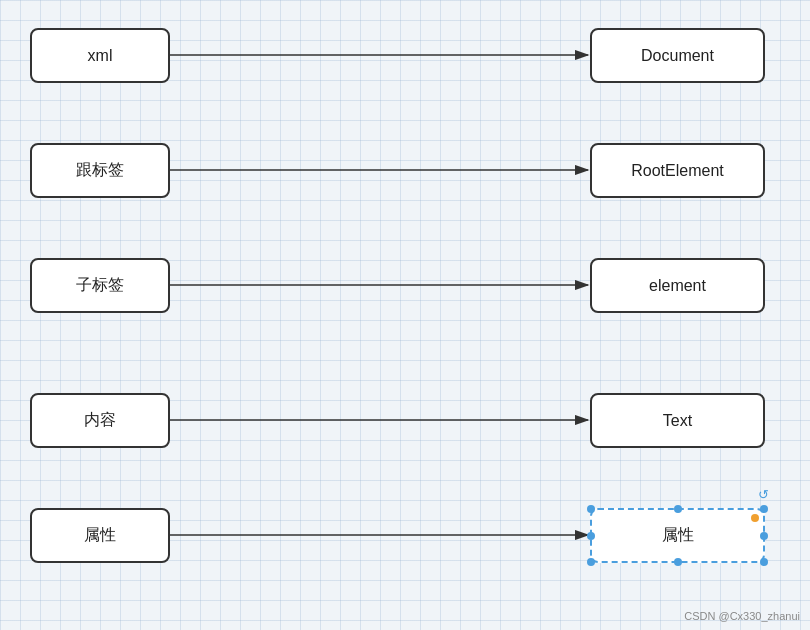 The height and width of the screenshot is (630, 810). What do you see at coordinates (764, 509) in the screenshot?
I see `handle-tr` at bounding box center [764, 509].